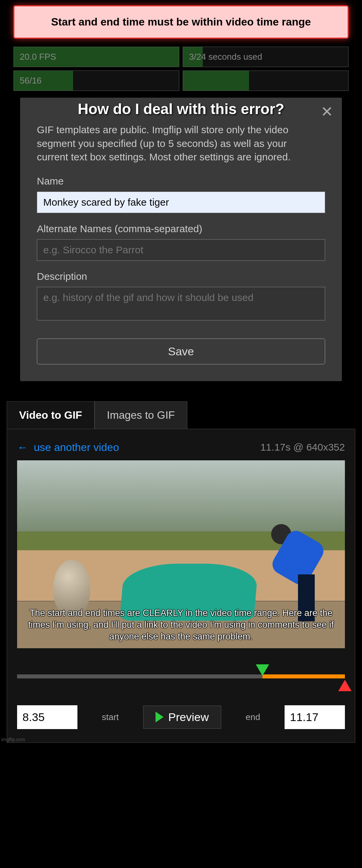  What do you see at coordinates (182, 717) in the screenshot?
I see `preview-button: Preview` at bounding box center [182, 717].